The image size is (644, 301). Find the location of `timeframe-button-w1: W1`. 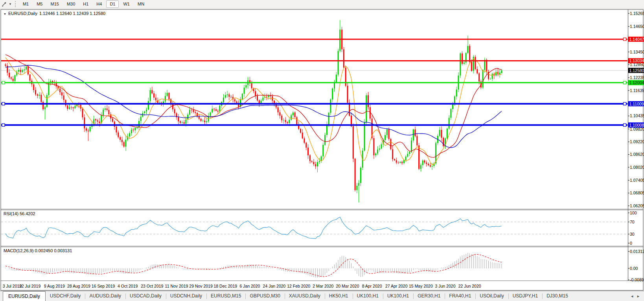

timeframe-button-w1: W1 is located at coordinates (127, 4).